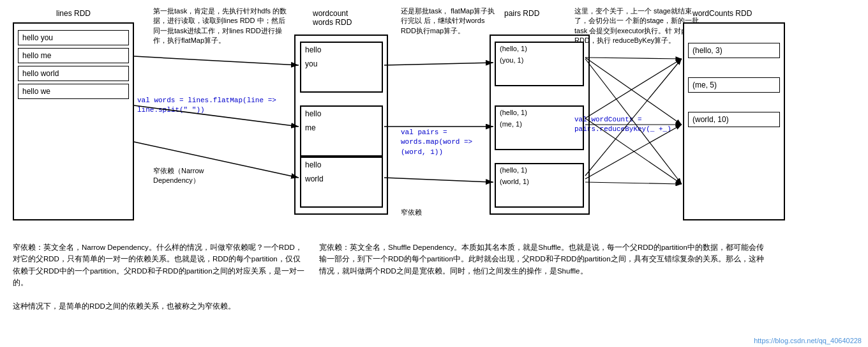  Describe the element at coordinates (449, 21) in the screenshot. I see `annotation-top2: 还是那批task， flatMap算子执行完以 后，继续针对words RDD执…` at that location.